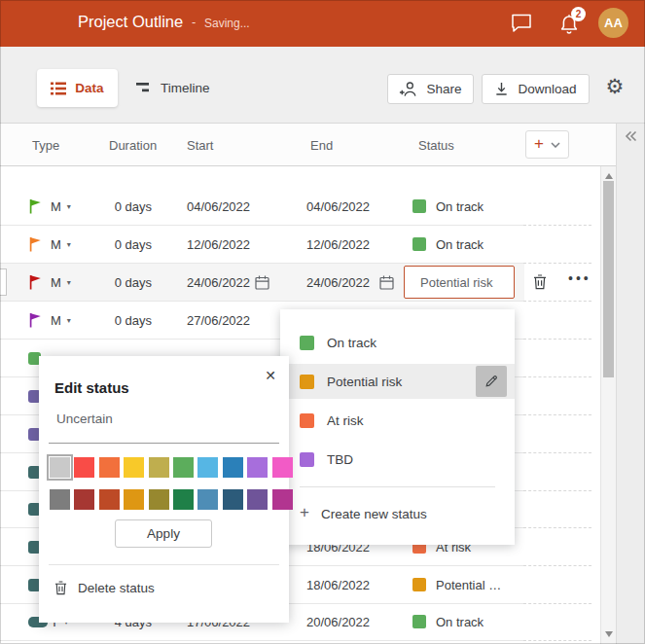 This screenshot has width=645, height=644. I want to click on saving-status: Saving..., so click(228, 23).